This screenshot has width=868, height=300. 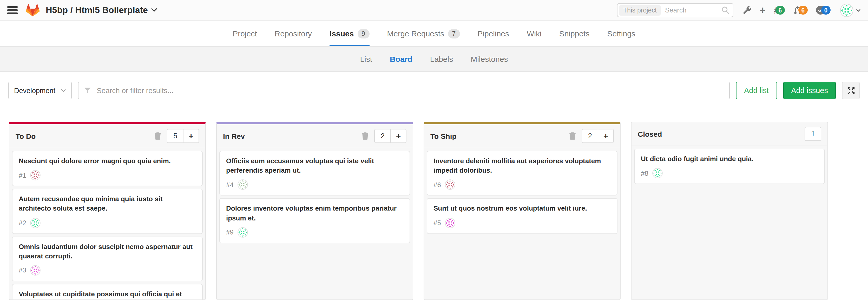 I want to click on search-scope-chip: This project, so click(x=640, y=10).